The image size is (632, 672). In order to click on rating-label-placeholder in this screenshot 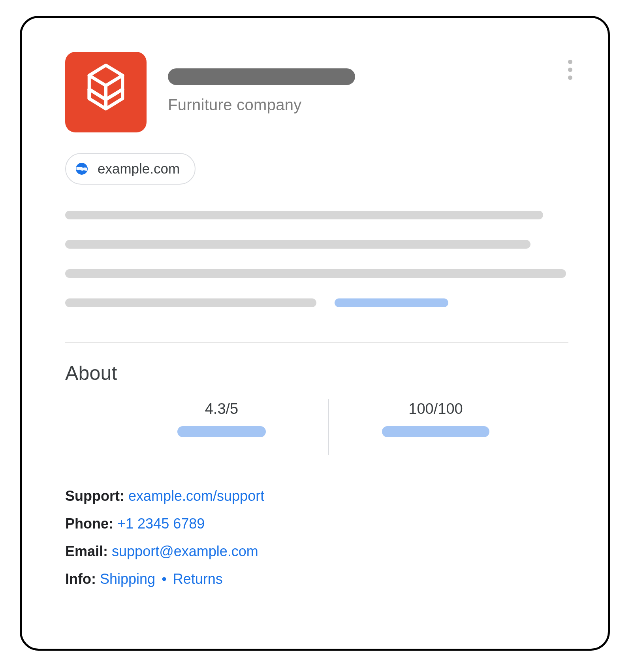, I will do `click(222, 432)`.